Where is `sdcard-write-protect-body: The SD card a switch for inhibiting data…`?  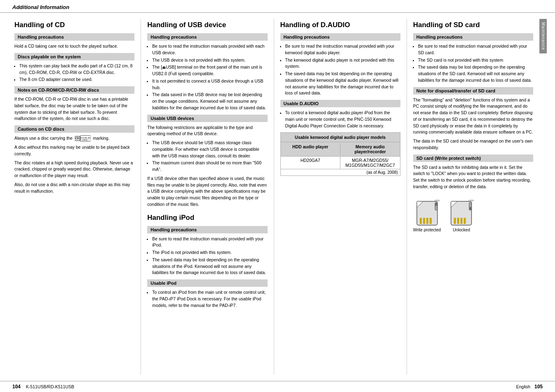
sdcard-write-protect-body: The SD card a switch for inhibiting data… is located at coordinates (473, 178).